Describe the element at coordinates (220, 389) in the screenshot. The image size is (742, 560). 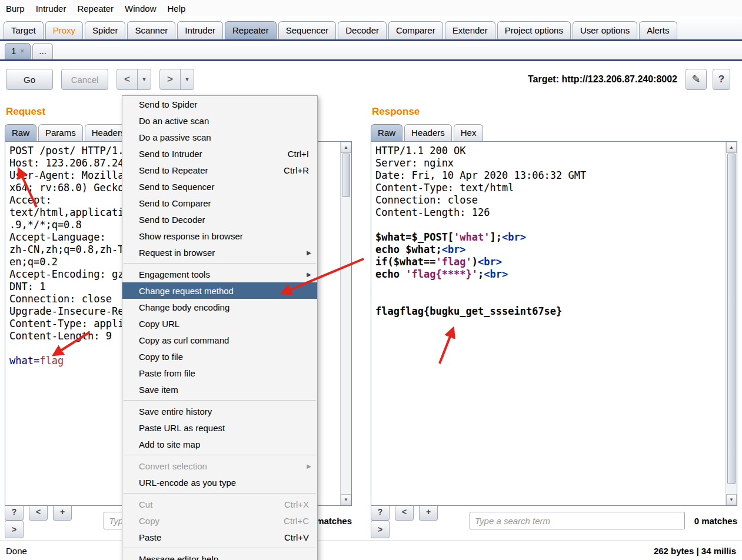
I see `menu-item-save-item: Save item` at that location.